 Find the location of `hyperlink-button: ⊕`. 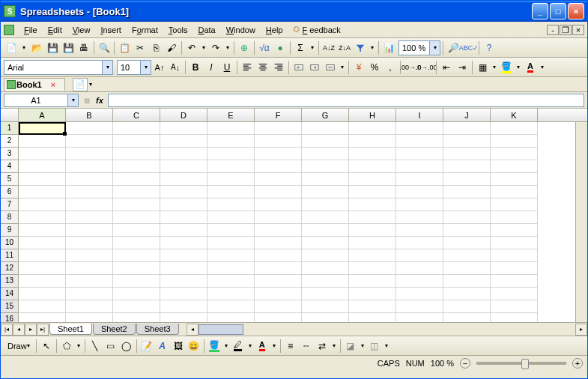

hyperlink-button: ⊕ is located at coordinates (244, 48).